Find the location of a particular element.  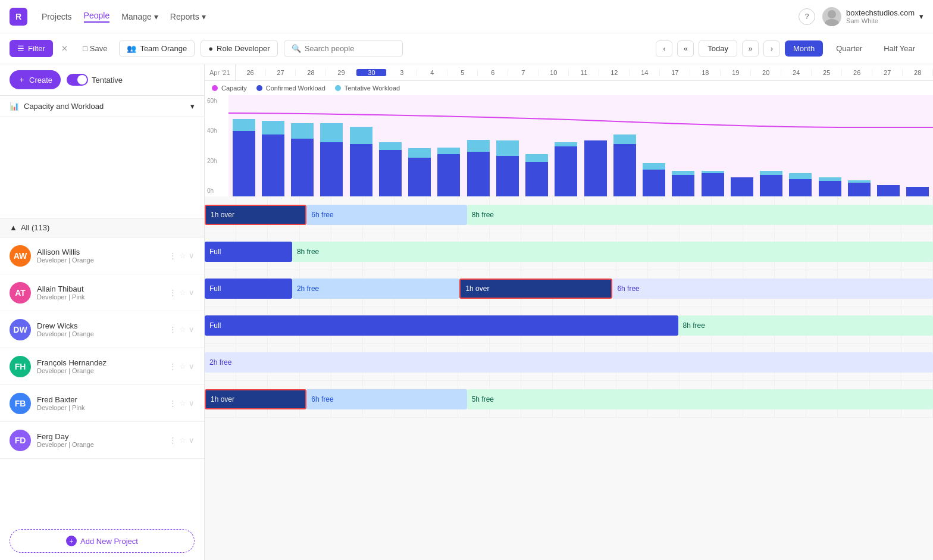

app-logo: R is located at coordinates (18, 17).